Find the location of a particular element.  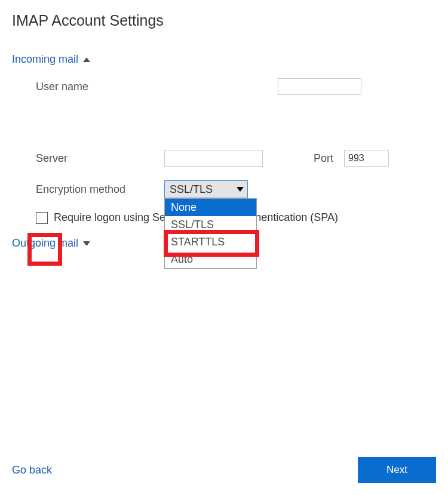

port-input is located at coordinates (367, 158).